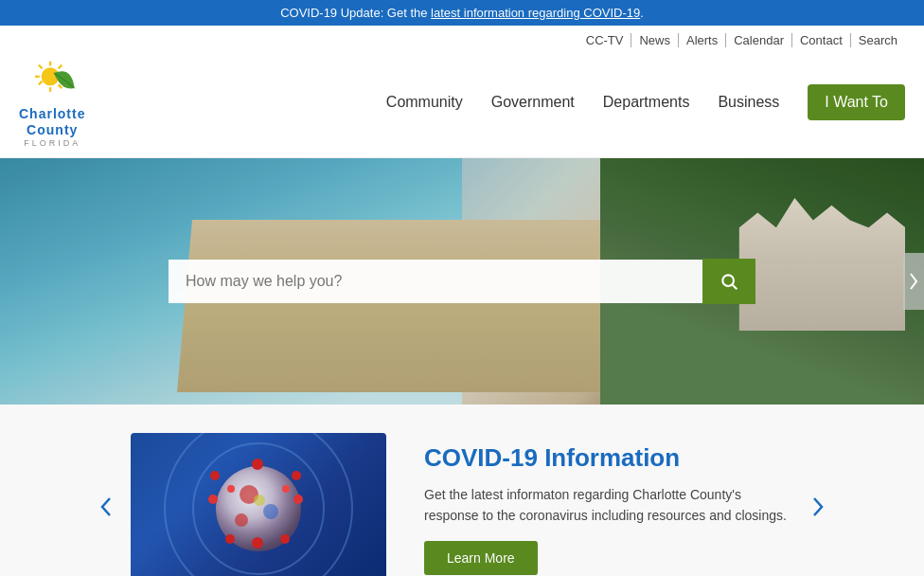 The width and height of the screenshot is (924, 576). Describe the element at coordinates (822, 40) in the screenshot. I see `utility-nav-contact: Contact` at that location.